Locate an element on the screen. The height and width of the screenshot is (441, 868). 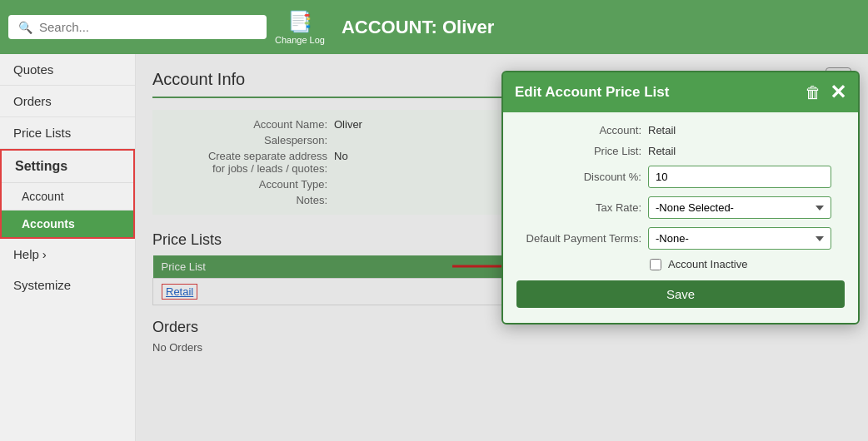
modal-price-list-row: Price List: Retail is located at coordinates (681, 151).